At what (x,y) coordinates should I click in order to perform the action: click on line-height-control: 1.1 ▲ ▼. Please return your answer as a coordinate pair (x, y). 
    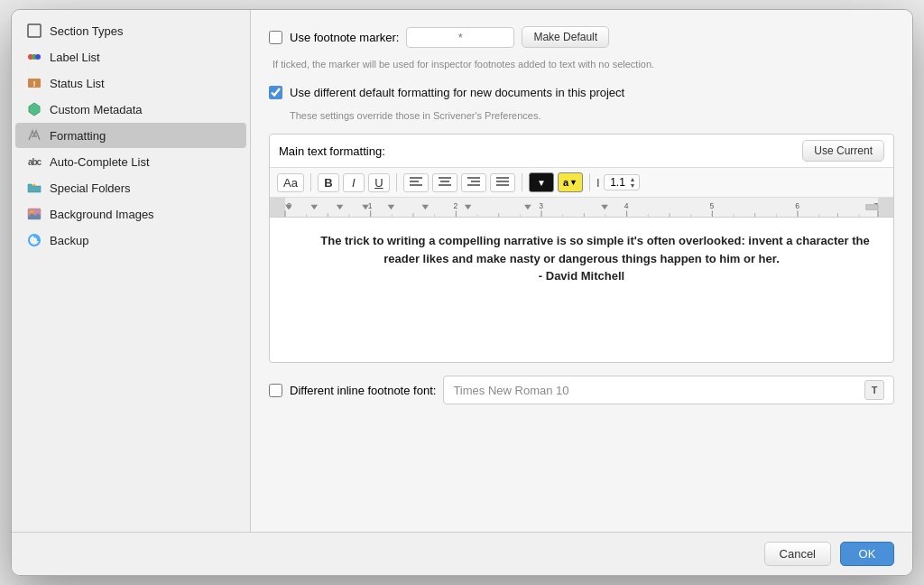
    Looking at the image, I should click on (623, 182).